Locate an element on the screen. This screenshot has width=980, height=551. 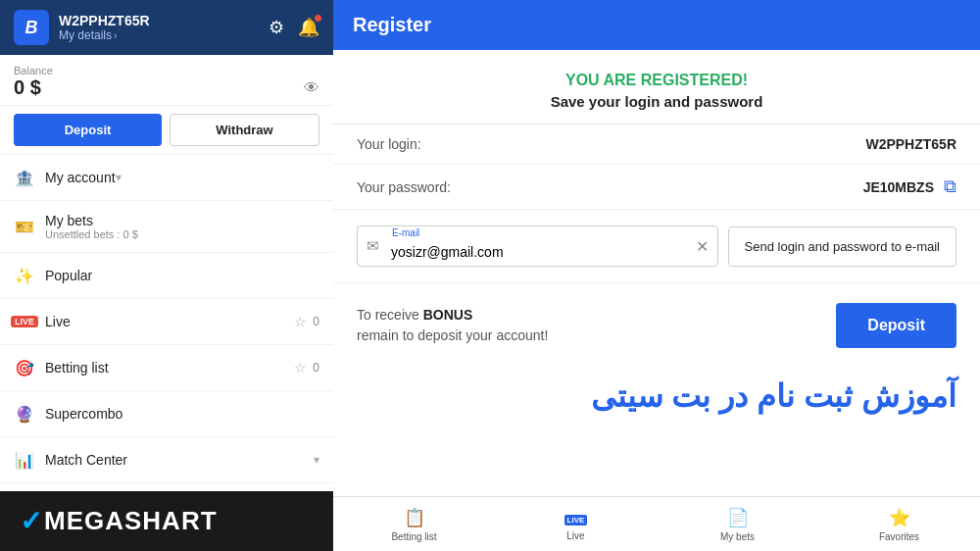
bottom-favorites-label: Favorites is located at coordinates (900, 537).